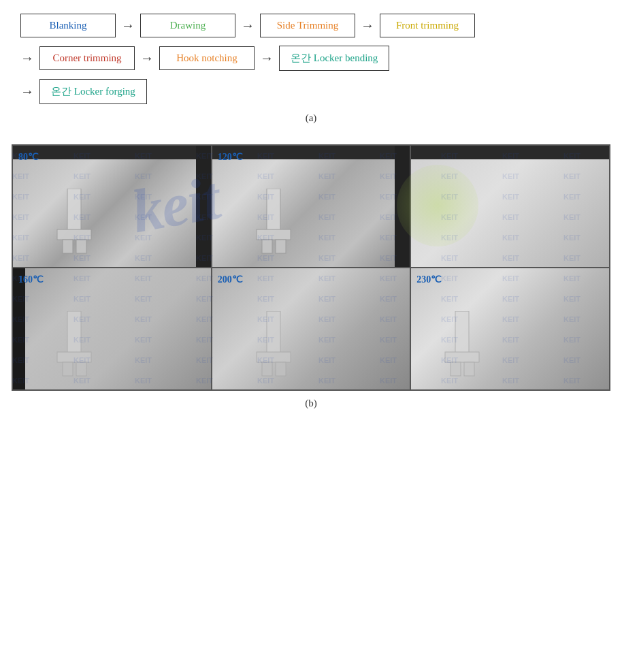  What do you see at coordinates (29, 157) in the screenshot?
I see `label-80: 80℃` at bounding box center [29, 157].